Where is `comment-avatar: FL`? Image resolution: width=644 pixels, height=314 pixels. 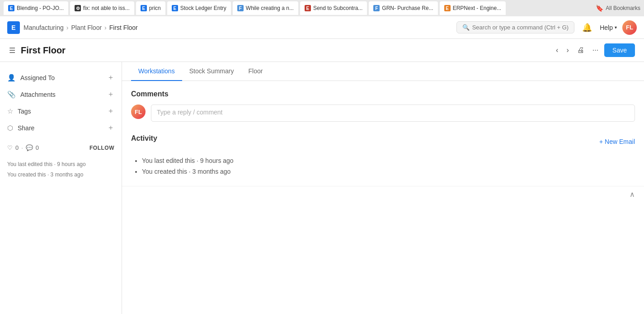 comment-avatar: FL is located at coordinates (138, 112).